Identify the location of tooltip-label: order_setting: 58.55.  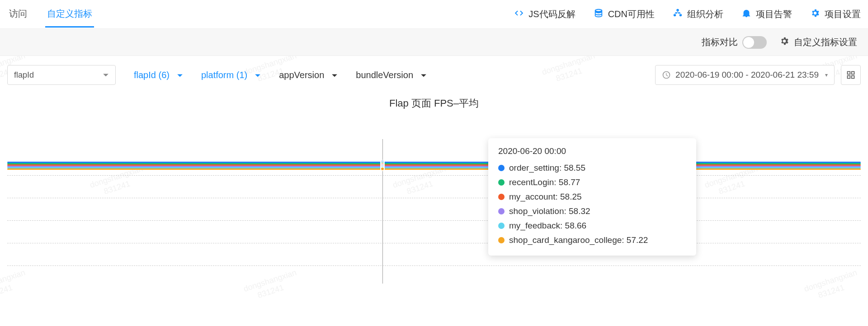
(547, 168).